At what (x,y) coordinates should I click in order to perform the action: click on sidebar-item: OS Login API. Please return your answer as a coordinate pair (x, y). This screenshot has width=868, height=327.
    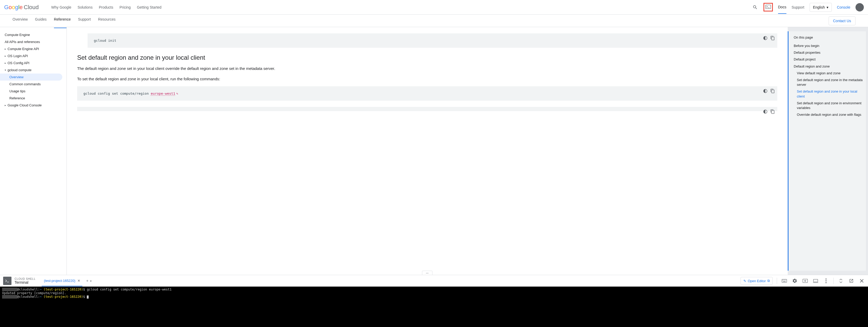
    Looking at the image, I should click on (33, 56).